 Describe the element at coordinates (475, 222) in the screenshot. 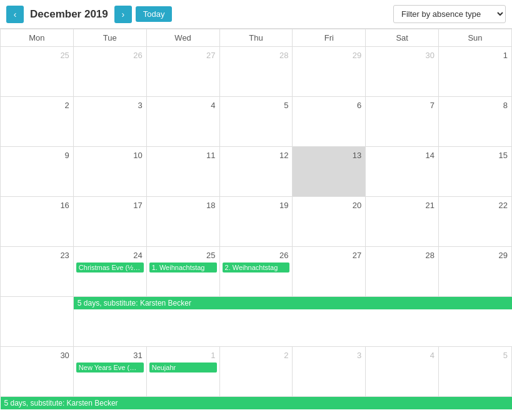

I see `day-cell: 22` at that location.